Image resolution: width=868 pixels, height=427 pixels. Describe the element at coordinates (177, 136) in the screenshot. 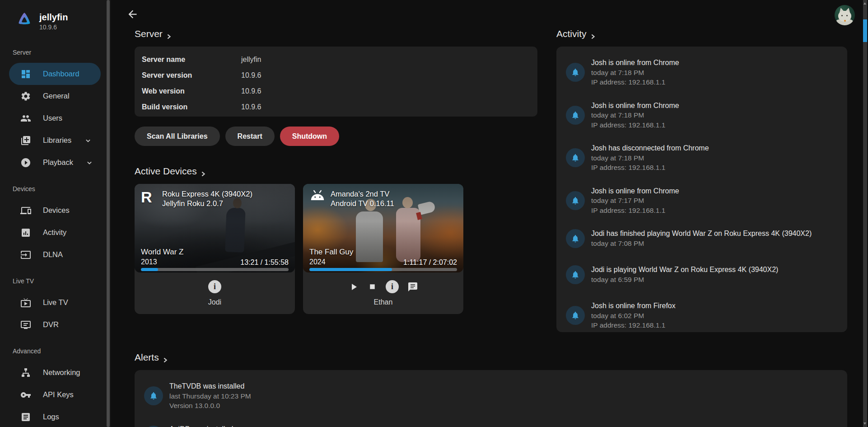

I see `scan-all-libraries-button: Scan All Libraries` at that location.